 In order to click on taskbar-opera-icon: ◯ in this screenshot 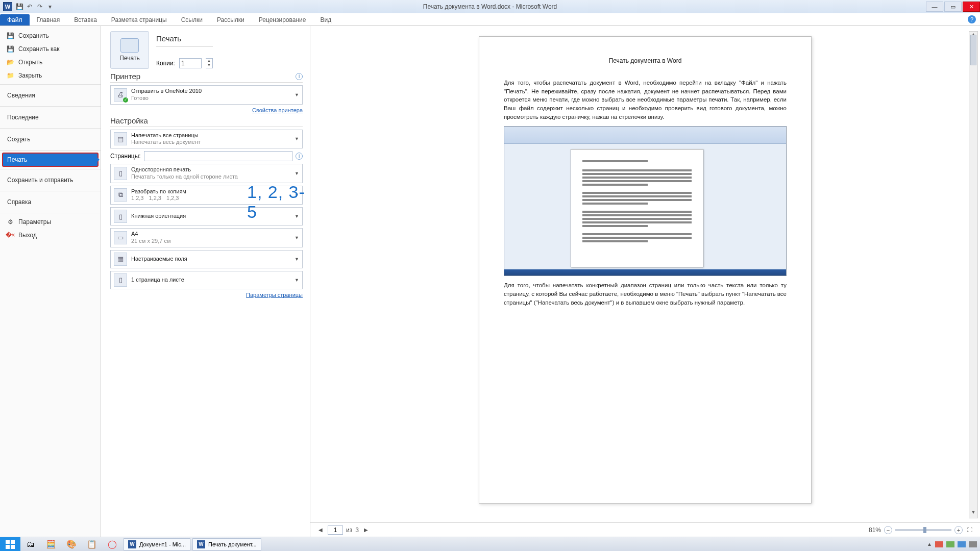, I will do `click(112, 544)`.